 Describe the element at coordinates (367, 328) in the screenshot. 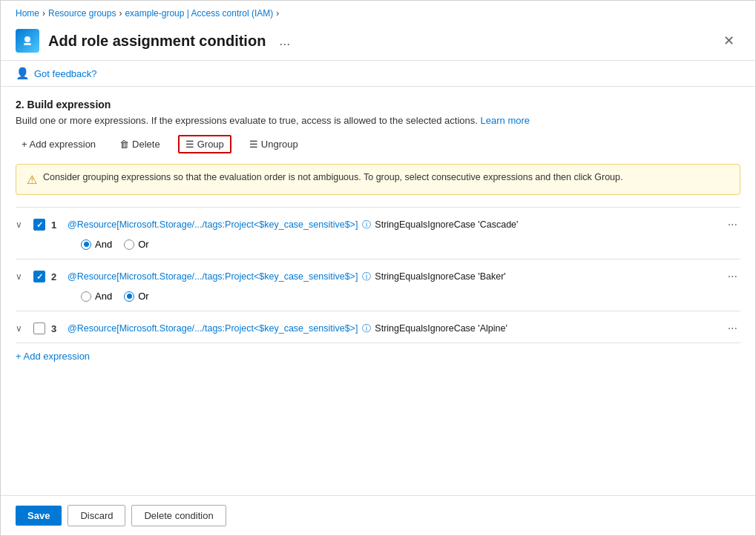

I see `info-icon-3: ⓘ` at that location.